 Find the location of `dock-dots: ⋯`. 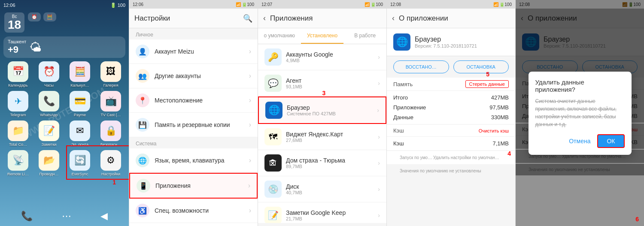

dock-dots: ⋯ is located at coordinates (67, 216).